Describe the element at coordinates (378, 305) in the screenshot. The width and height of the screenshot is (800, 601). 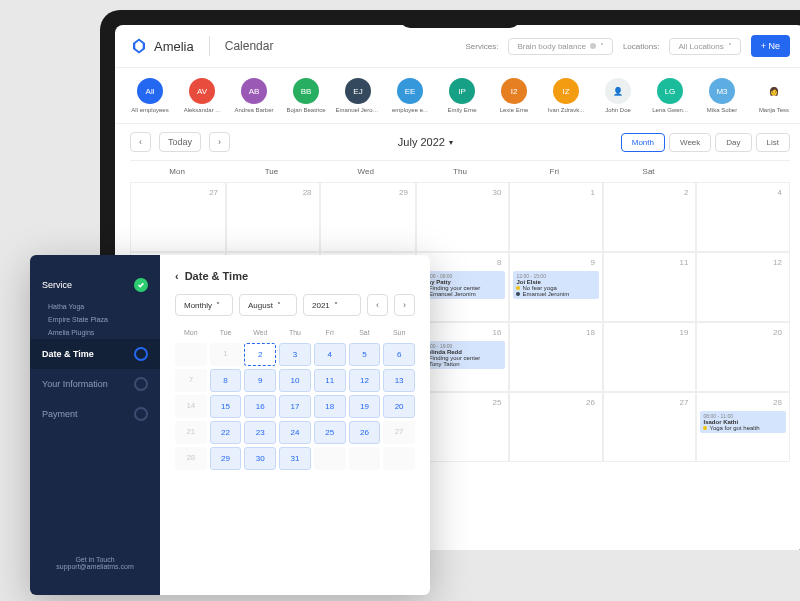
I see `picker-prev-button: ‹` at that location.